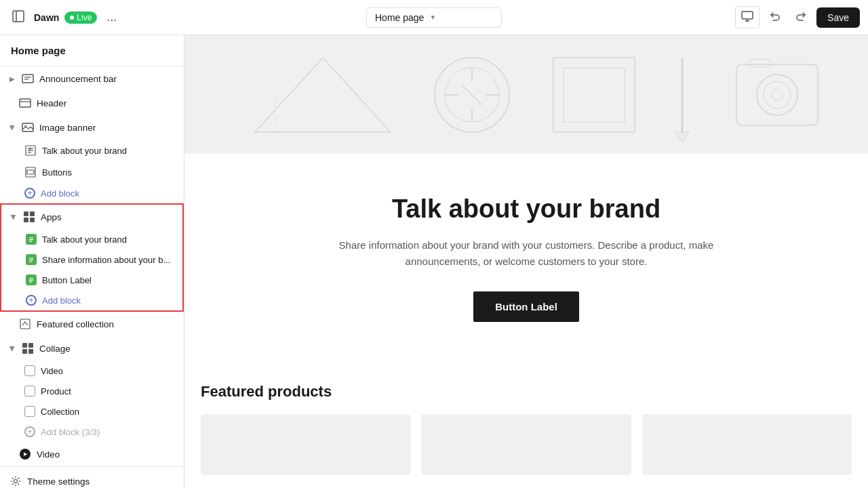  Describe the element at coordinates (92, 324) in the screenshot. I see `sidebar-item-featured-collection: Featured collection` at that location.